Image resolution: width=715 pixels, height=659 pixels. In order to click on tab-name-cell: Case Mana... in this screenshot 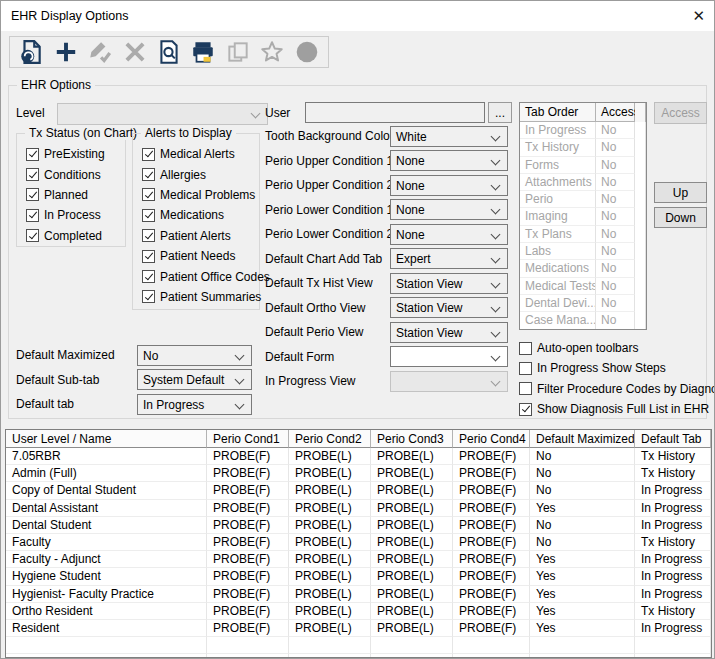, I will do `click(558, 320)`.